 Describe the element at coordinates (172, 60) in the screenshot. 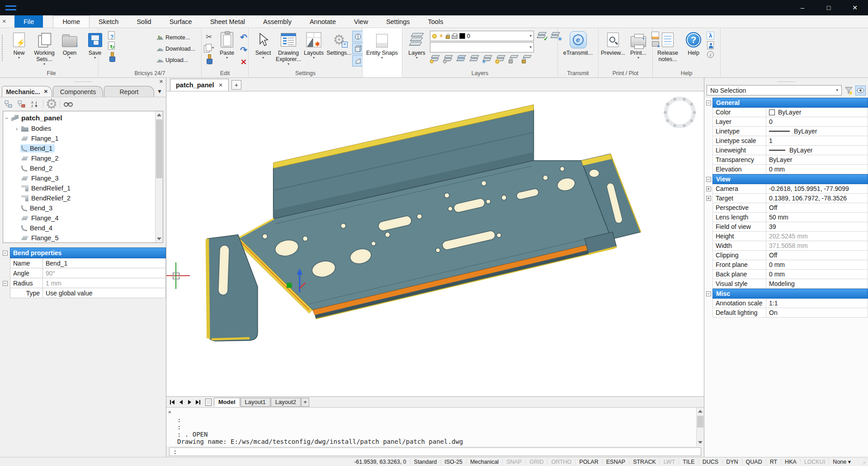

I see `upload-button: ↑ Upload...` at that location.